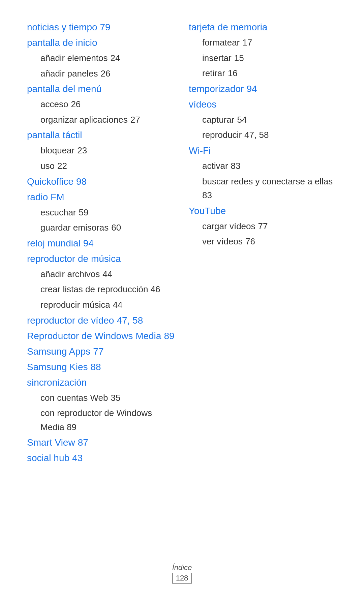 The image size is (364, 597). What do you see at coordinates (101, 321) in the screenshot?
I see `index-heading: reproductor de vídeo 47, 58` at bounding box center [101, 321].